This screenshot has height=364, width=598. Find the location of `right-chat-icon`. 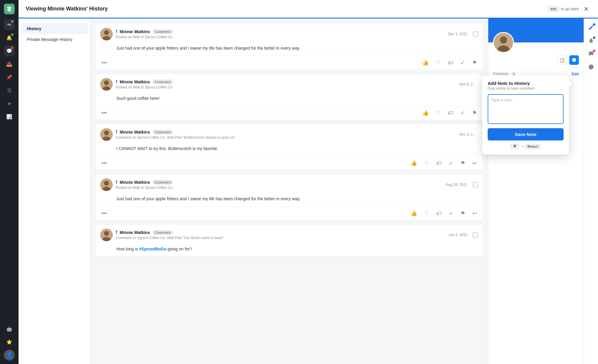

right-chat-icon is located at coordinates (591, 54).